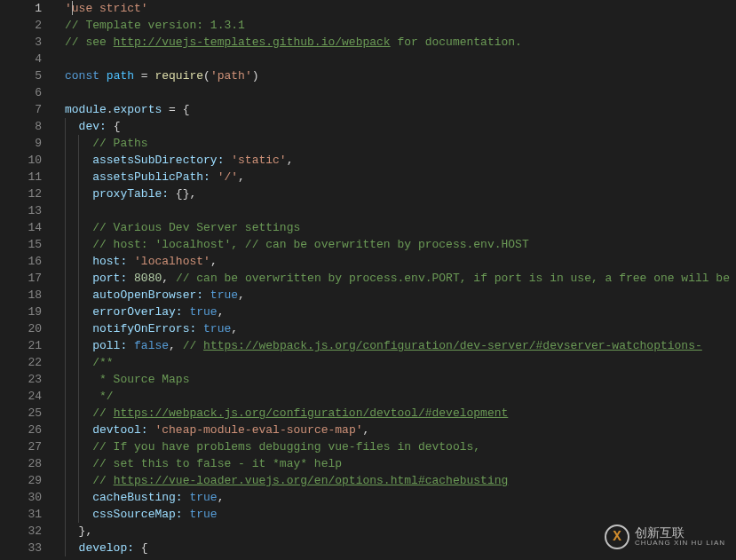  I want to click on code-line: proxyTable: {},, so click(400, 193).